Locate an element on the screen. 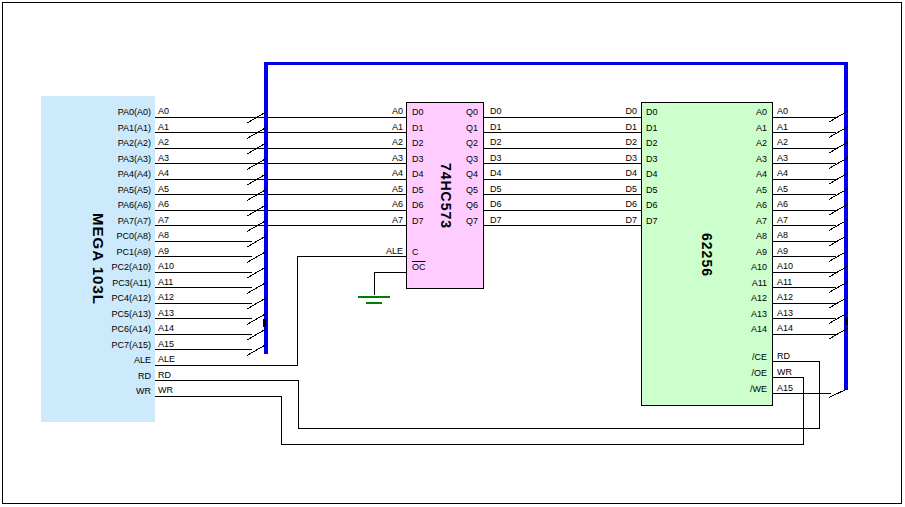 The height and width of the screenshot is (507, 905). wire-label-a6: A6 is located at coordinates (782, 204).